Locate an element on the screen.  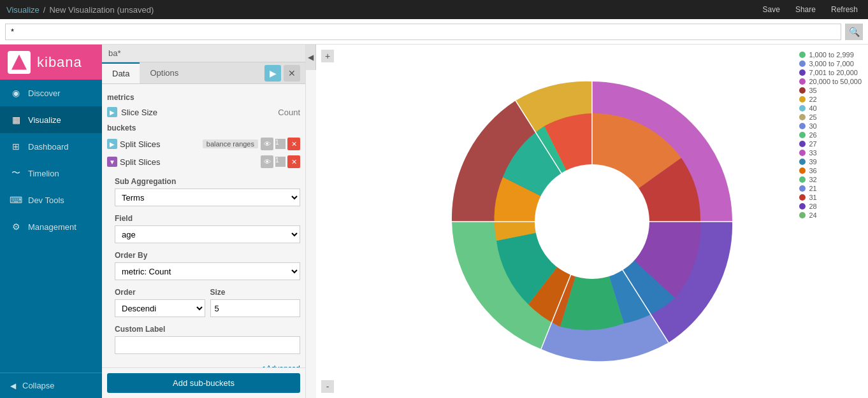
order-by-select: metric: Count is located at coordinates (208, 271).